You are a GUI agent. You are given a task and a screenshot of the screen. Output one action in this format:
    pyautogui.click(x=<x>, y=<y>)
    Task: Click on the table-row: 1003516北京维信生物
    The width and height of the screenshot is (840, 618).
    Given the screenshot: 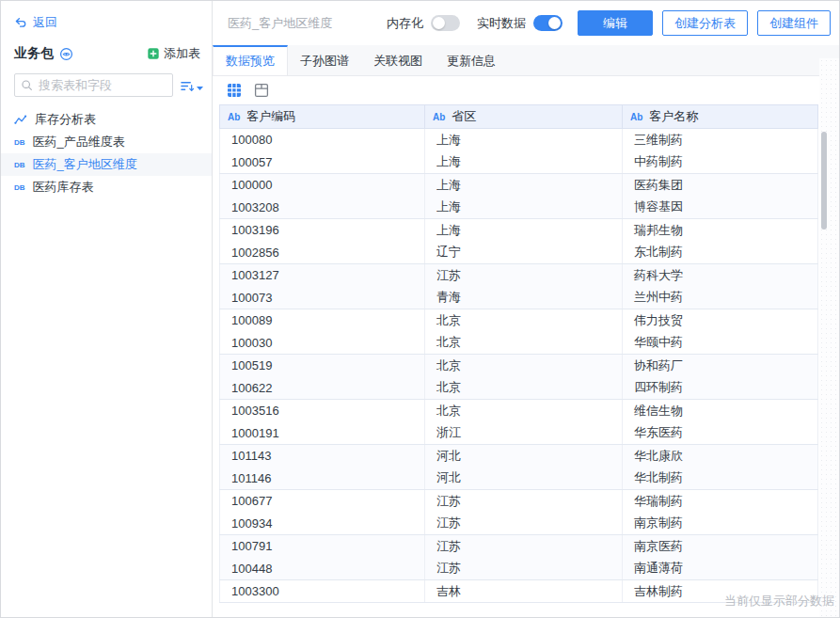 What is the action you would take?
    pyautogui.click(x=519, y=411)
    